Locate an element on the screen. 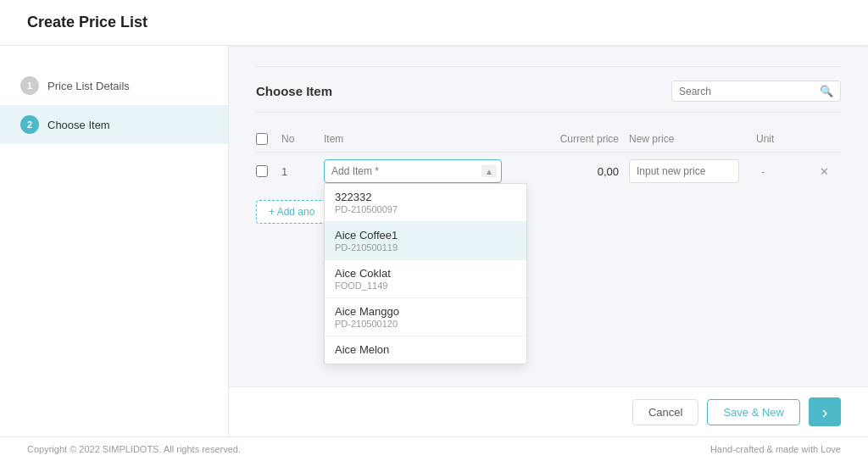  top-divider is located at coordinates (548, 66).